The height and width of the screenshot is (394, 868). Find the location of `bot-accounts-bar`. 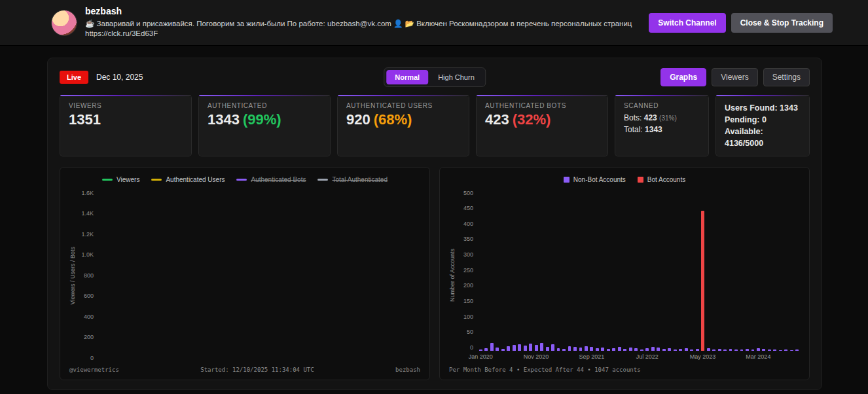

bot-accounts-bar is located at coordinates (703, 281).